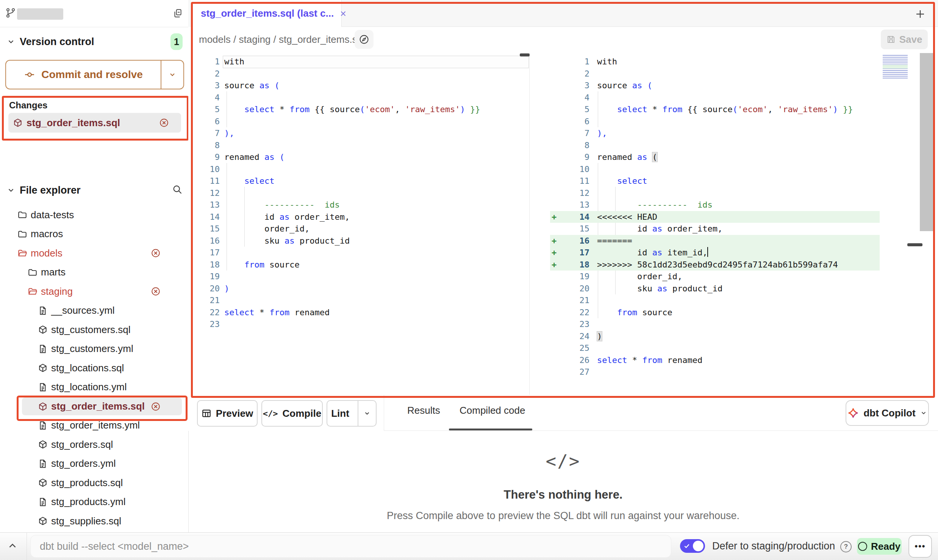 The height and width of the screenshot is (560, 938). I want to click on help-icon: ?, so click(846, 547).